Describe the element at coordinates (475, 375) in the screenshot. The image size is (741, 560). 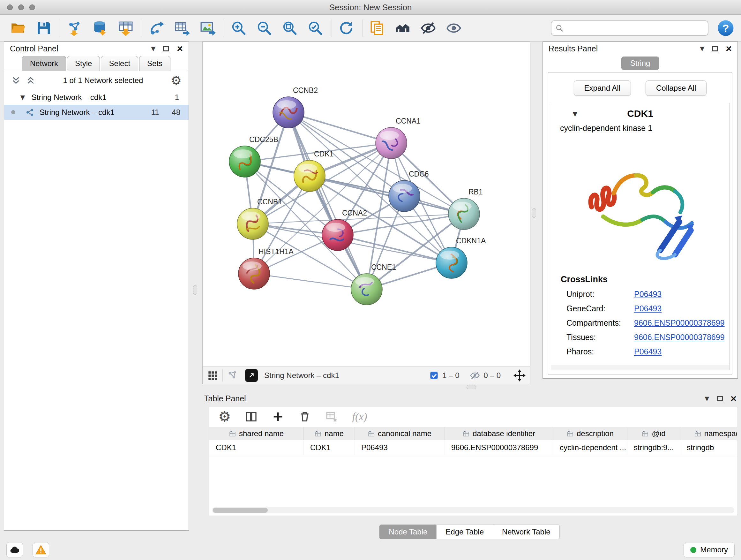
I see `hidden-eye-slash-icon` at that location.